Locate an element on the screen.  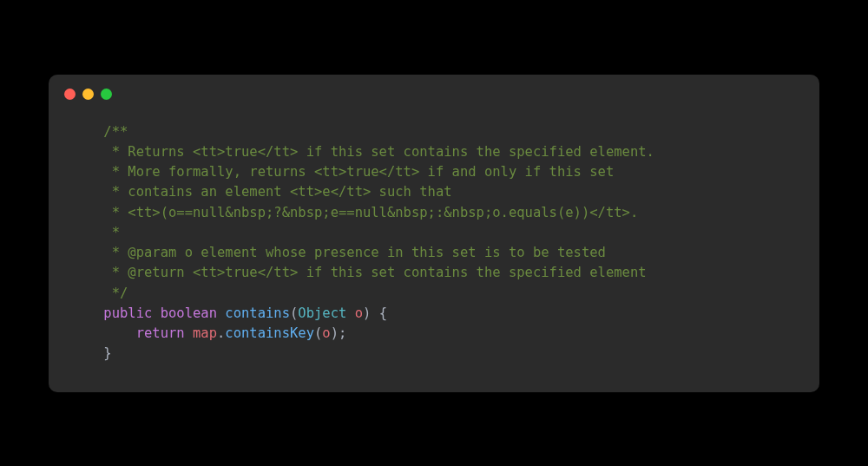
code-token: . is located at coordinates (220, 333).